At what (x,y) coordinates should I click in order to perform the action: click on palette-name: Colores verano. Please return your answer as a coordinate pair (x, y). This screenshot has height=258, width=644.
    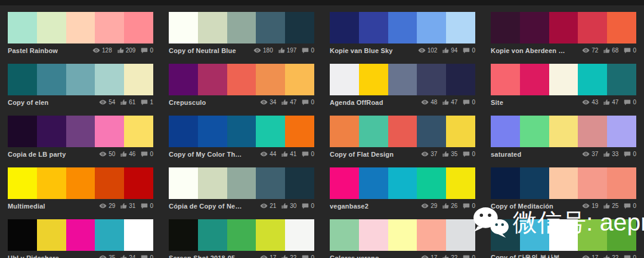
    Looking at the image, I should click on (354, 256).